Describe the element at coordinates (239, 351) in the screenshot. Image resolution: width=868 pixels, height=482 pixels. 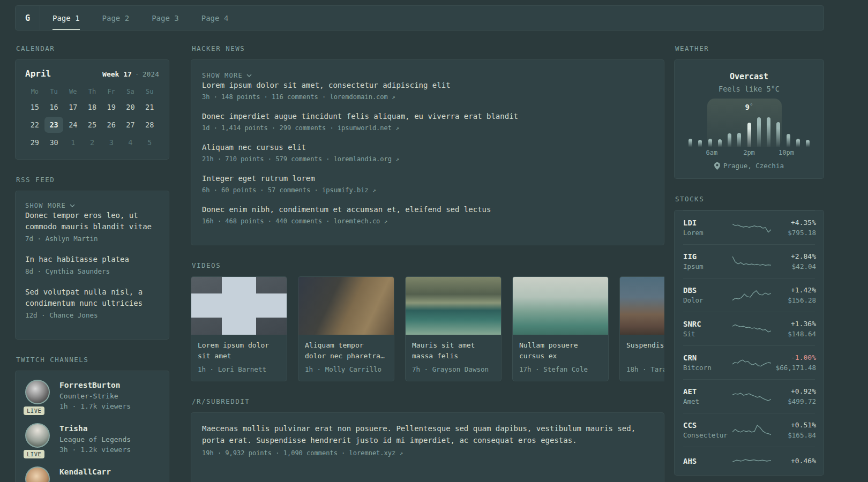
I see `video-title: Lorem ipsum dolor sit amet consectetu…` at that location.